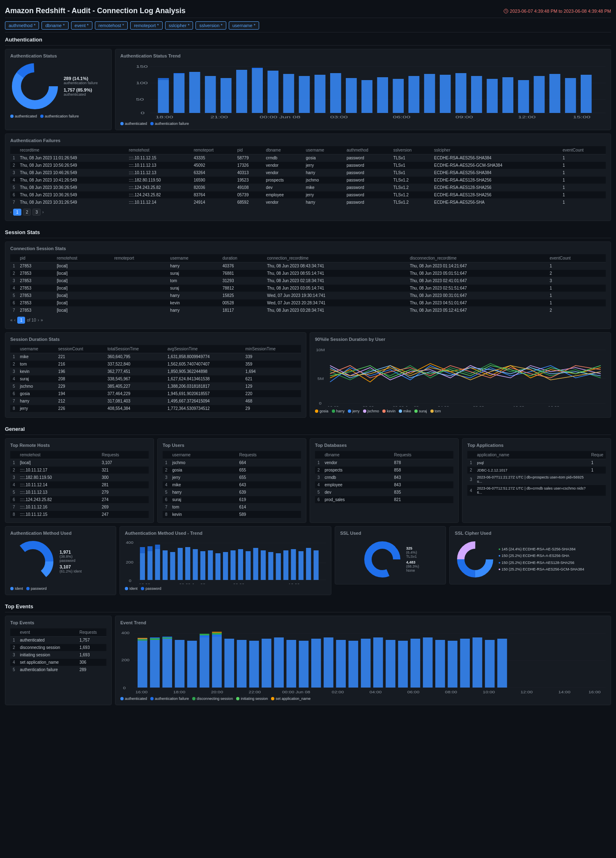  I want to click on filter-event: event *, so click(82, 25).